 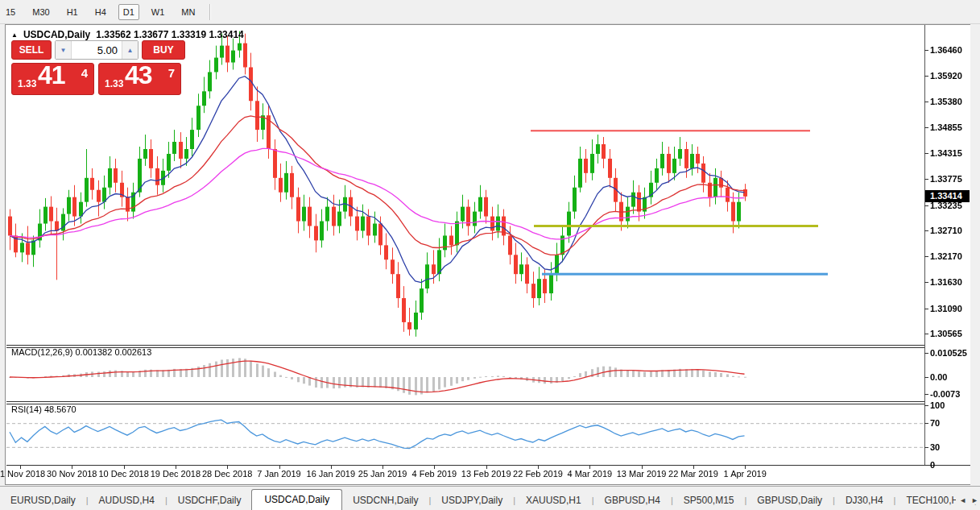 What do you see at coordinates (64, 50) in the screenshot?
I see `volume-decrease-button: ▼` at bounding box center [64, 50].